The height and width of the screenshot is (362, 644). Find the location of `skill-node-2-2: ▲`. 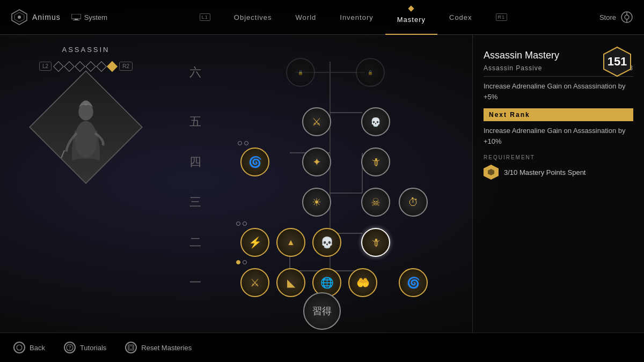

skill-node-2-2: ▲ is located at coordinates (291, 242).